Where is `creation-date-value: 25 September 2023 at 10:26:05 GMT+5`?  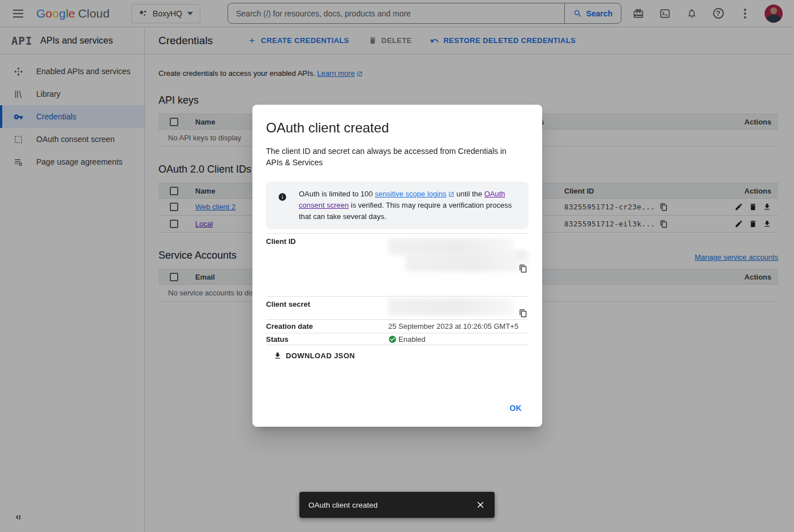
creation-date-value: 25 September 2023 at 10:26:05 GMT+5 is located at coordinates (458, 326).